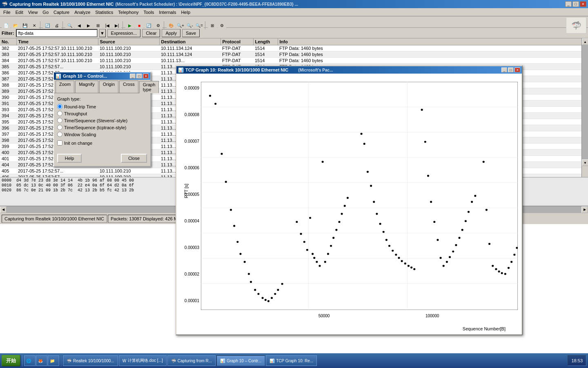  What do you see at coordinates (192, 361) in the screenshot?
I see `taskbar-capturing: 🦈 Capturing from R...` at bounding box center [192, 361].